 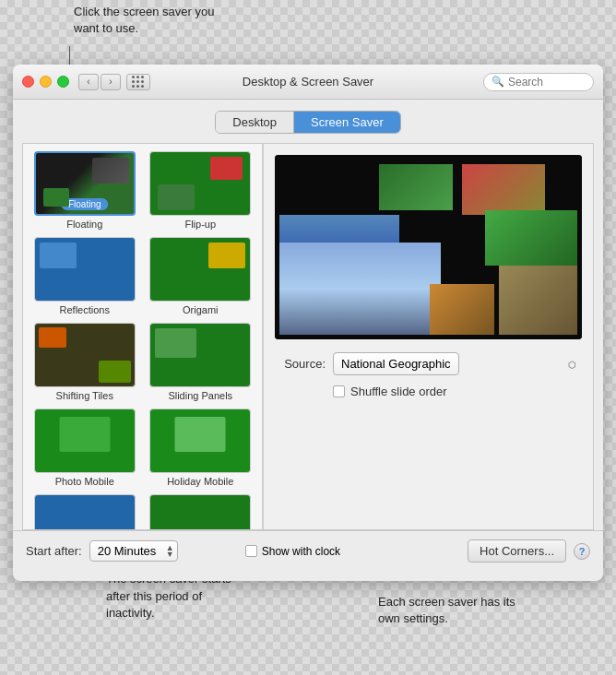 What do you see at coordinates (539, 301) in the screenshot?
I see `collage-photo-right2` at bounding box center [539, 301].